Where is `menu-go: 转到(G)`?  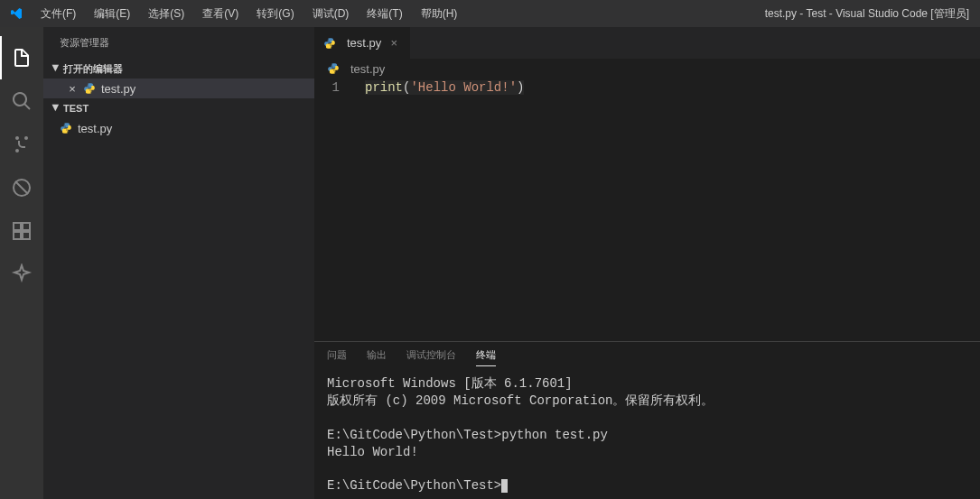 menu-go: 转到(G) is located at coordinates (275, 14).